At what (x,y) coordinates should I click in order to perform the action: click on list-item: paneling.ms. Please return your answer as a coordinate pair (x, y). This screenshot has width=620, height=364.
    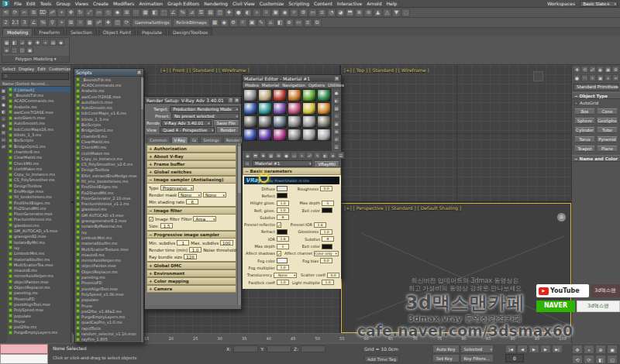
    Looking at the image, I should click on (39, 293).